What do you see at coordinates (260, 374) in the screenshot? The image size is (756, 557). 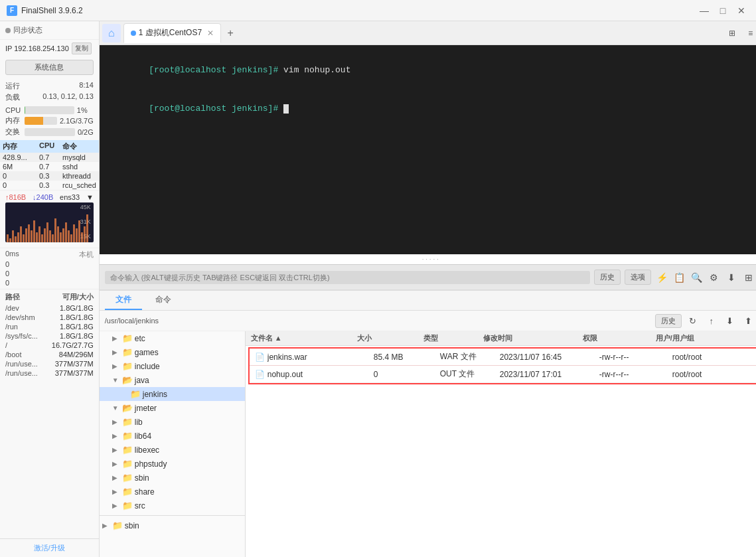 I see `file-icon-1: 📄` at bounding box center [260, 374].